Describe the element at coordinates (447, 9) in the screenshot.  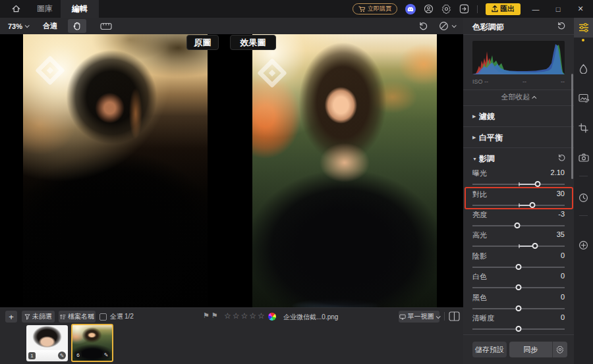
I see `settings-gear-icon` at that location.